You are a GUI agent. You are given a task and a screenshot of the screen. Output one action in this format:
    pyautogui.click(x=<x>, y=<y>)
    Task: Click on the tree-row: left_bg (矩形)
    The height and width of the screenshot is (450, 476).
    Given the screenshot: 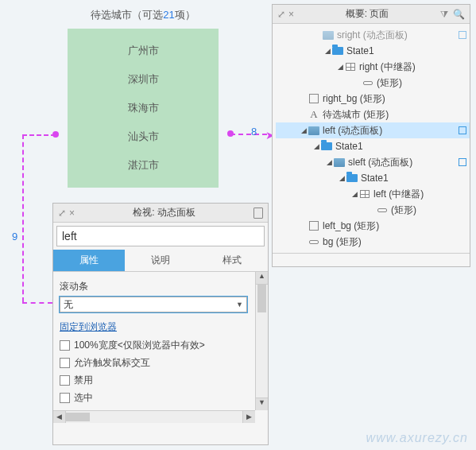 What is the action you would take?
    pyautogui.click(x=373, y=226)
    